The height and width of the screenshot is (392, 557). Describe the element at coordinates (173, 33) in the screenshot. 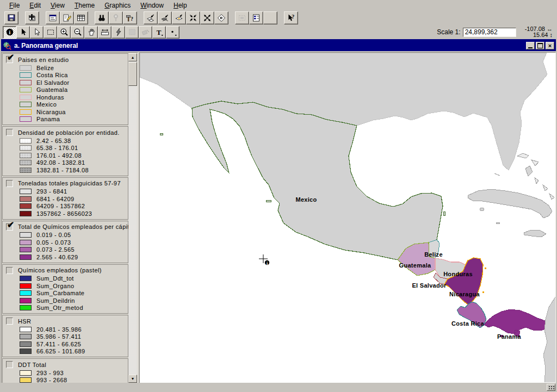

I see `draw-point-button` at that location.